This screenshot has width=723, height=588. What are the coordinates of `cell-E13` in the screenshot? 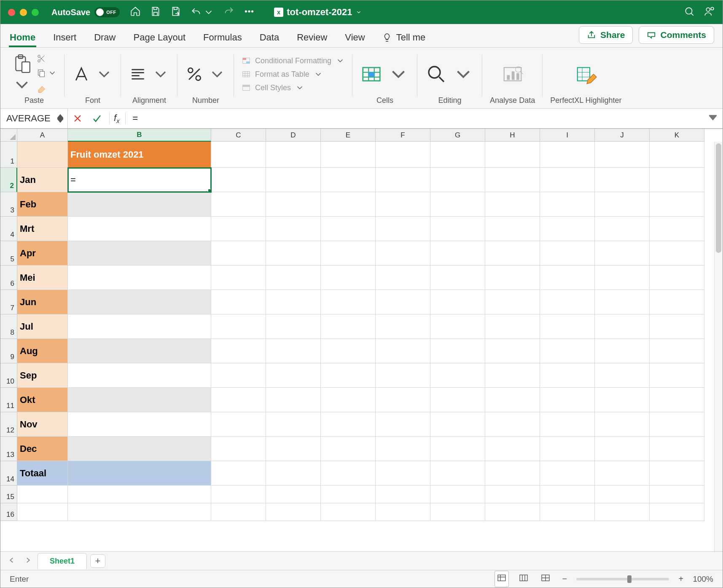 It's located at (348, 449).